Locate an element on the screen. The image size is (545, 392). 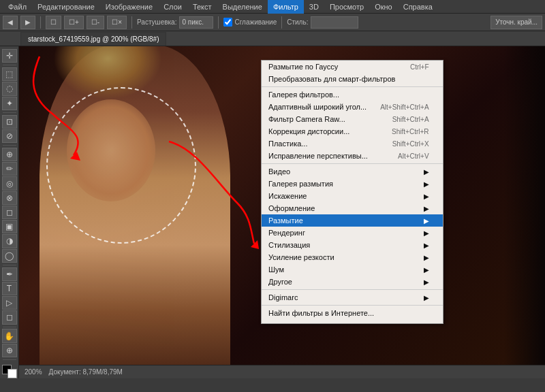
filter-sharpen-arrow: ▶ is located at coordinates (426, 257).